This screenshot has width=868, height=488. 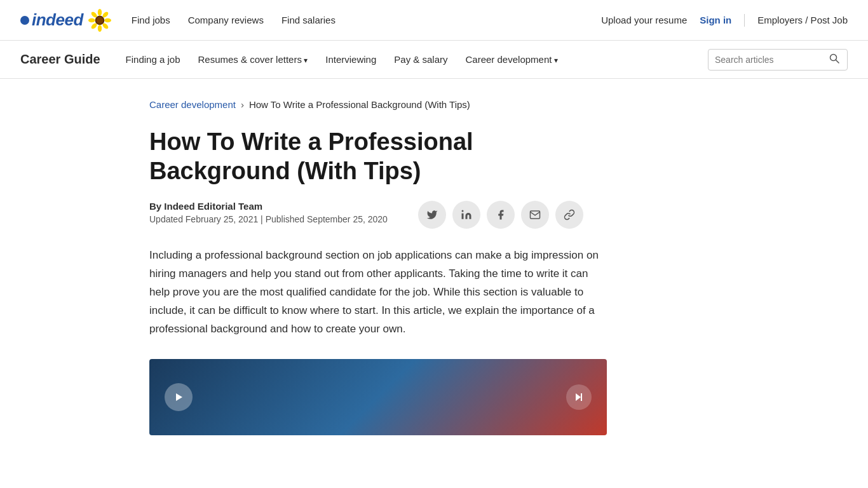 I want to click on company-reviews-link: Company reviews, so click(x=226, y=20).